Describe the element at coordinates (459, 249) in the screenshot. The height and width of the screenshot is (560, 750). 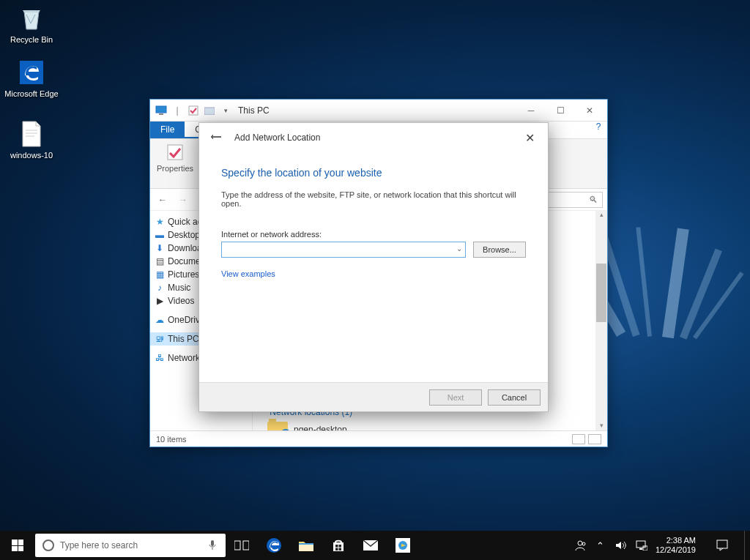
I see `chevron-down-icon: ⌄` at that location.